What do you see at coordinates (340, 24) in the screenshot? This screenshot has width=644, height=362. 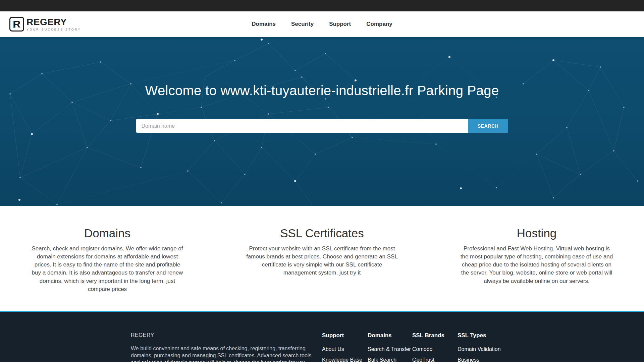 I see `nav-item-support: Support` at bounding box center [340, 24].